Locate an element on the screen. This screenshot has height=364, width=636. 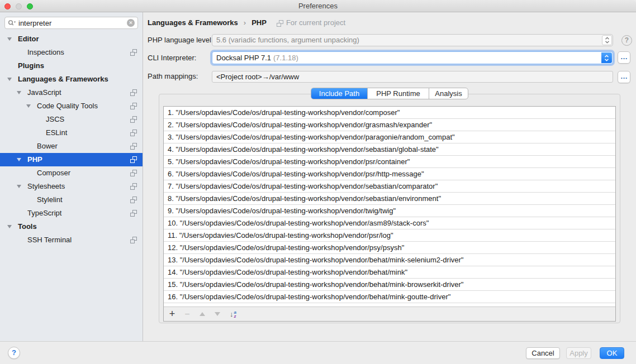
apply-button: Apply is located at coordinates (579, 353).